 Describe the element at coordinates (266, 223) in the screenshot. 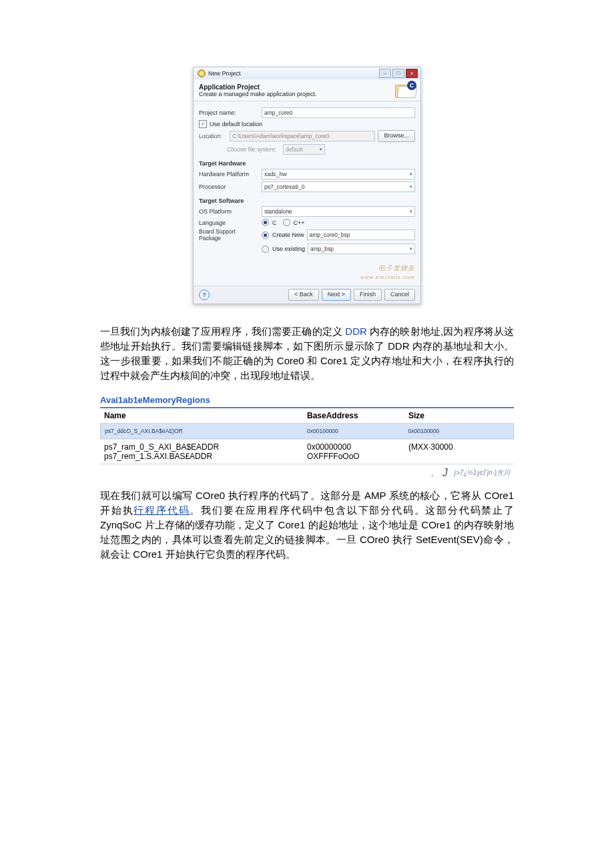

I see `lang-c-radio` at that location.